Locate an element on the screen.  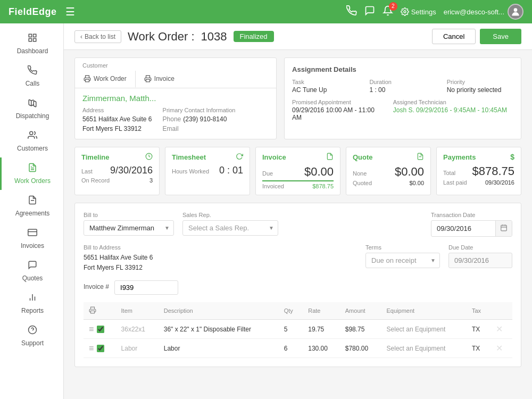
sales-rep-select-wrapper: Select a Sales Rep. ▼ is located at coordinates (230, 228).